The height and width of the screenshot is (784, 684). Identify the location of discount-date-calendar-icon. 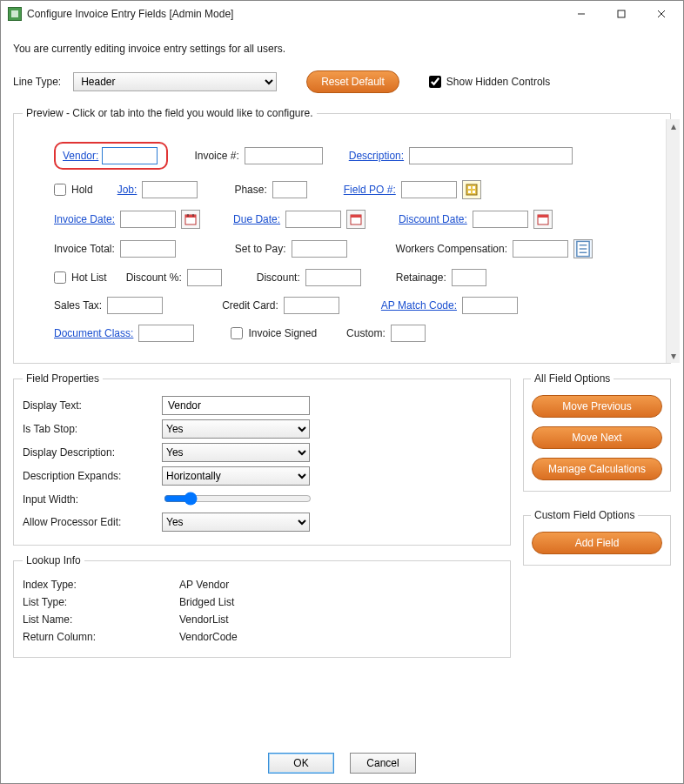
(543, 219).